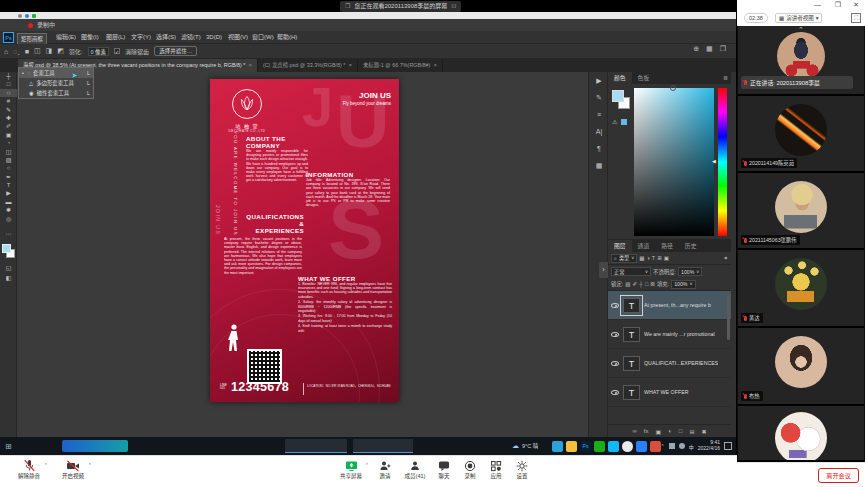  I want to click on layer-row-2: T We are mainly ...r promotional, so click(670, 334).